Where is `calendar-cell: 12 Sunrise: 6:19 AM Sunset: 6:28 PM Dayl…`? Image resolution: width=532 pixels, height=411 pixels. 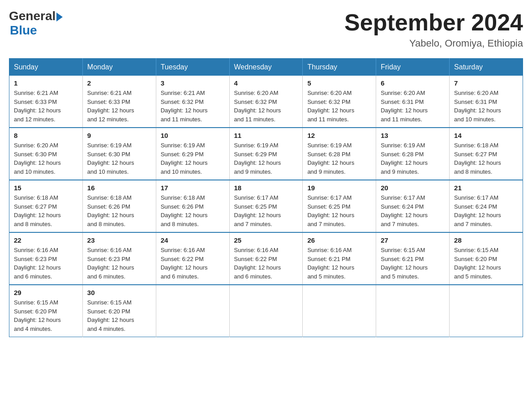 calendar-cell: 12 Sunrise: 6:19 AM Sunset: 6:28 PM Dayl… is located at coordinates (339, 154).